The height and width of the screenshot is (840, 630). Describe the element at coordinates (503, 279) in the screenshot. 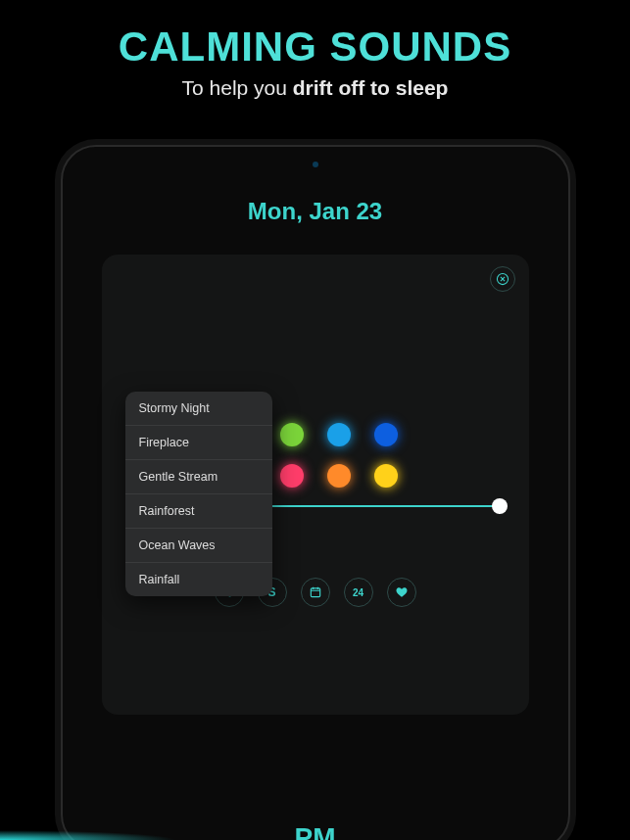

I see `close-button` at that location.